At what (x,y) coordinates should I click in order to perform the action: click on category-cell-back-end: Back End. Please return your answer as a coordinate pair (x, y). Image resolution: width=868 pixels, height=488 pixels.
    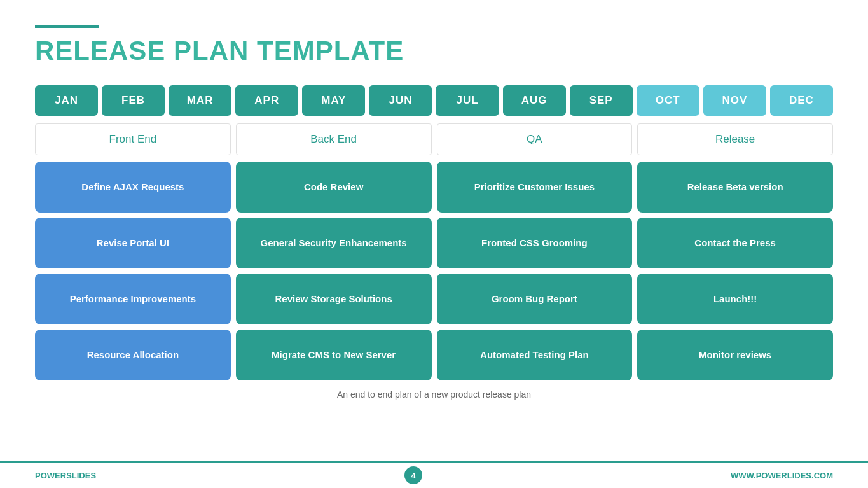
    Looking at the image, I should click on (334, 139).